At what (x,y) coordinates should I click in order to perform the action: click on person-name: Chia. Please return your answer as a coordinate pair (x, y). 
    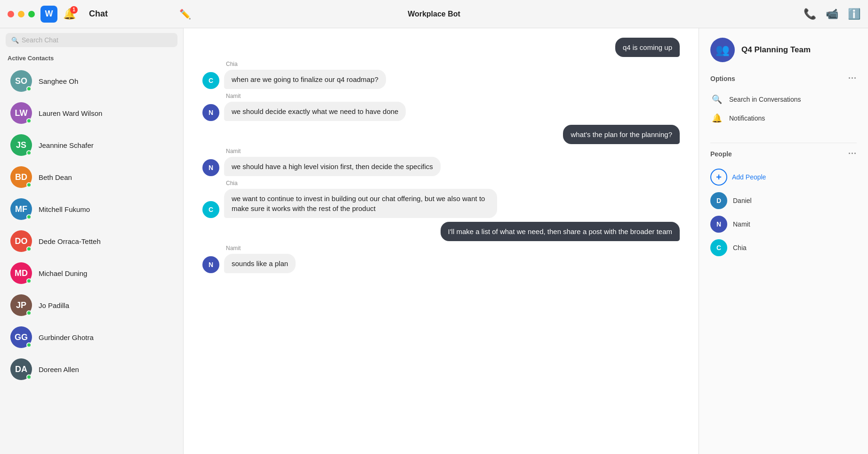
    Looking at the image, I should click on (740, 248).